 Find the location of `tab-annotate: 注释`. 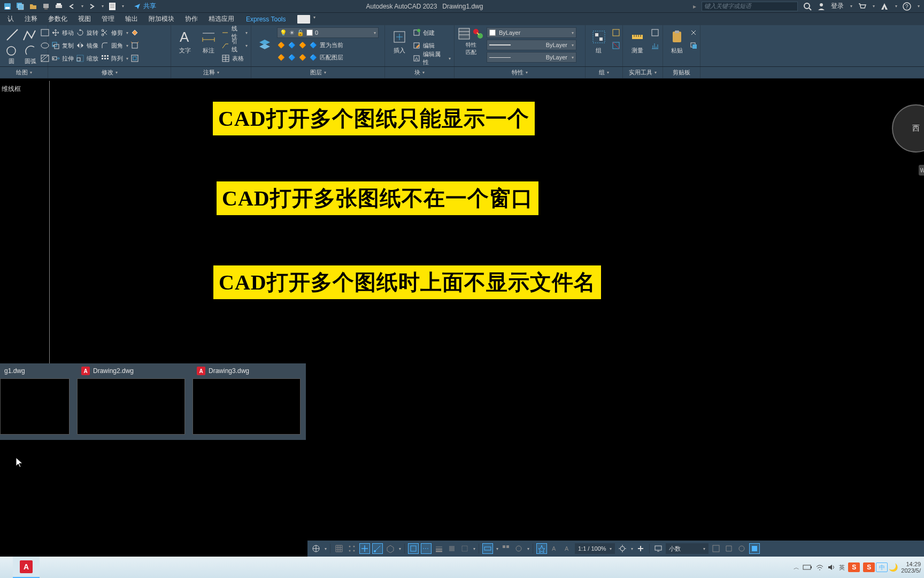

tab-annotate: 注释 is located at coordinates (31, 19).